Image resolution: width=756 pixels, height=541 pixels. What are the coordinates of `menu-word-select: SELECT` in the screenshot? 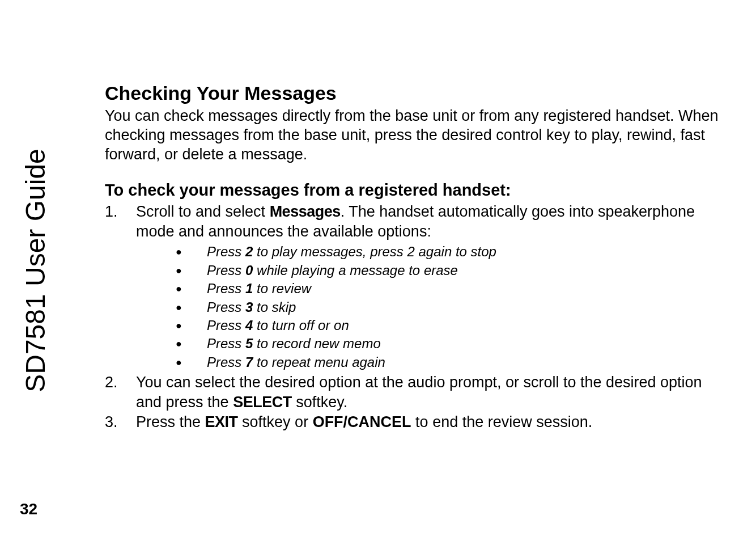 It's located at (262, 402).